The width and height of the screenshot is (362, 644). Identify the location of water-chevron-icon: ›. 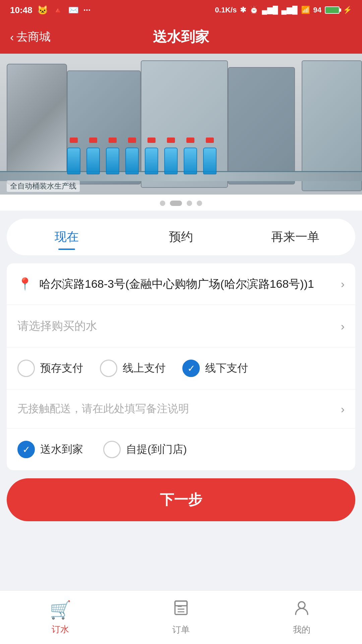
(343, 326).